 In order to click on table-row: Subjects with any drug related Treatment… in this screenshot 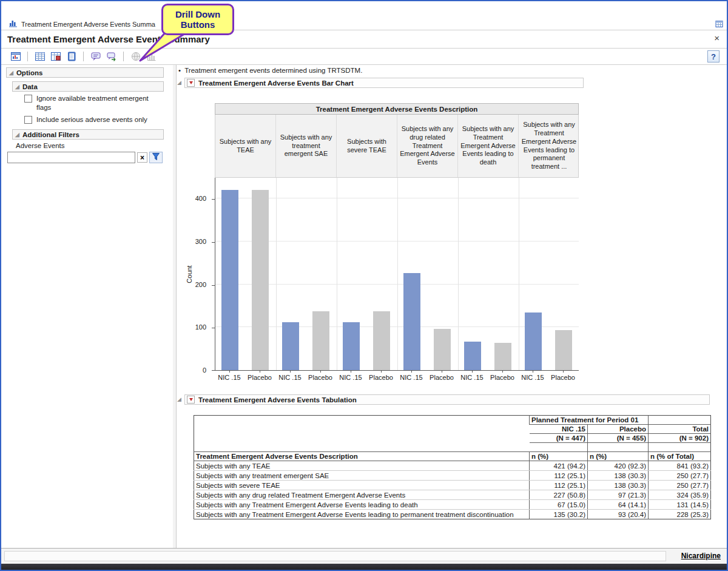, I will do `click(453, 495)`.